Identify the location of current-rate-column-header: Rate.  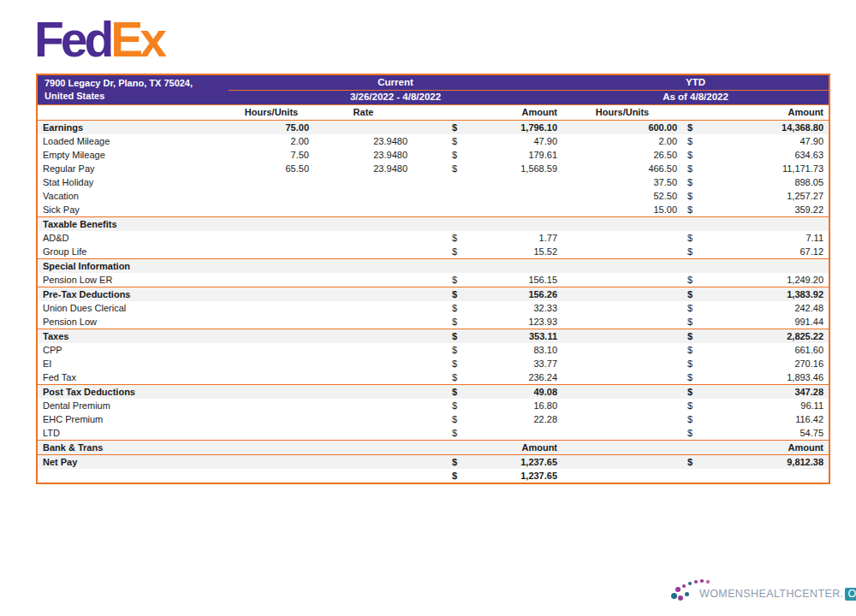
(363, 113).